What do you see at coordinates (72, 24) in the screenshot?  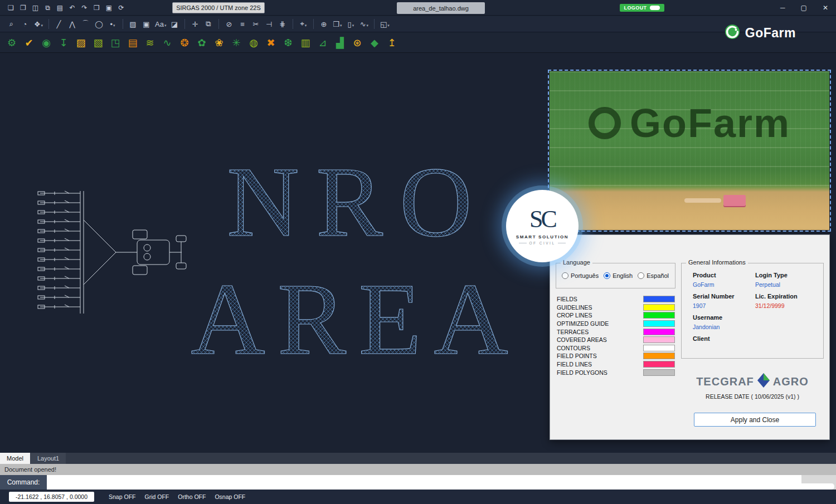 I see `polyline-tool-icon: ⋀` at bounding box center [72, 24].